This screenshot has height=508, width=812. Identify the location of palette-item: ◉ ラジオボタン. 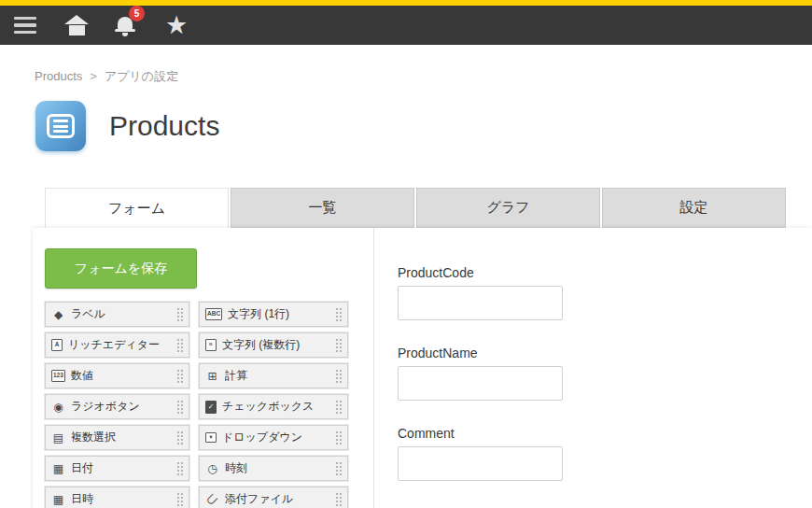
(118, 407).